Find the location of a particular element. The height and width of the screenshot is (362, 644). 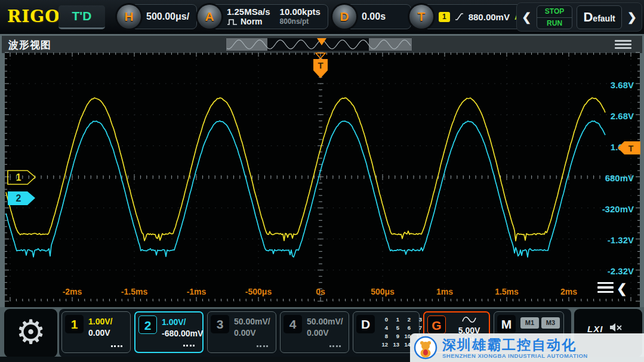

channel3-scale: 50.00mV/ is located at coordinates (252, 322).